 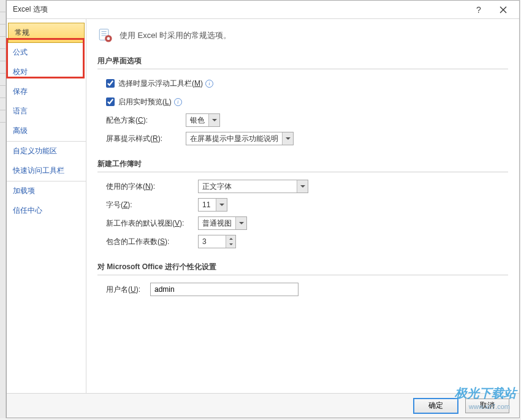 I want to click on page-subtitle: 使用 Excel 时采用的常规选项。, so click(x=175, y=36).